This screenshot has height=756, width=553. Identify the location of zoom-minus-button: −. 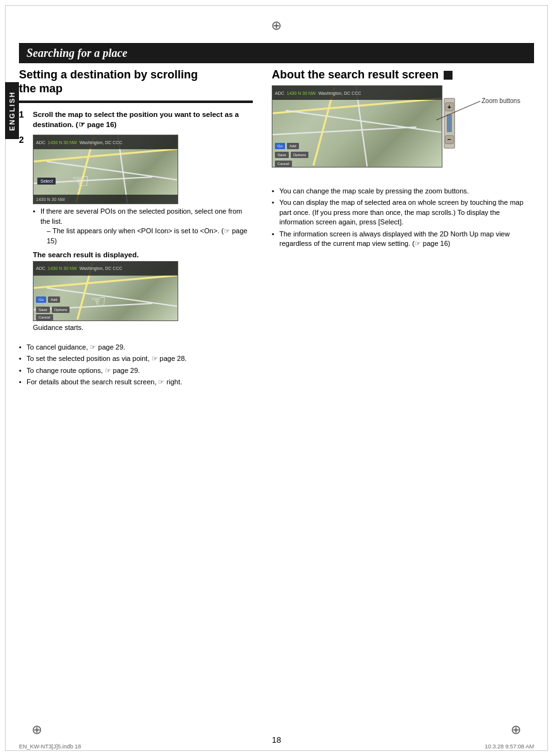
(449, 140).